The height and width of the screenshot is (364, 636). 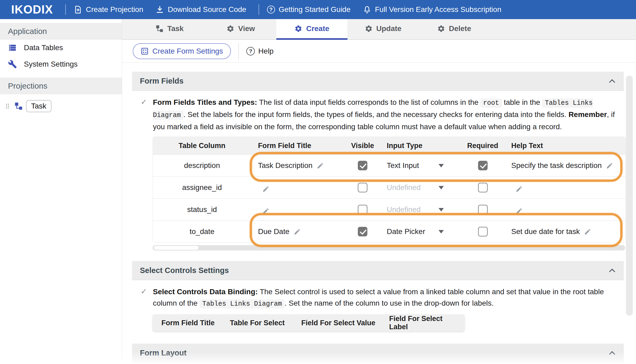 I want to click on create-form-settings-label: Create Form Settings, so click(x=188, y=51).